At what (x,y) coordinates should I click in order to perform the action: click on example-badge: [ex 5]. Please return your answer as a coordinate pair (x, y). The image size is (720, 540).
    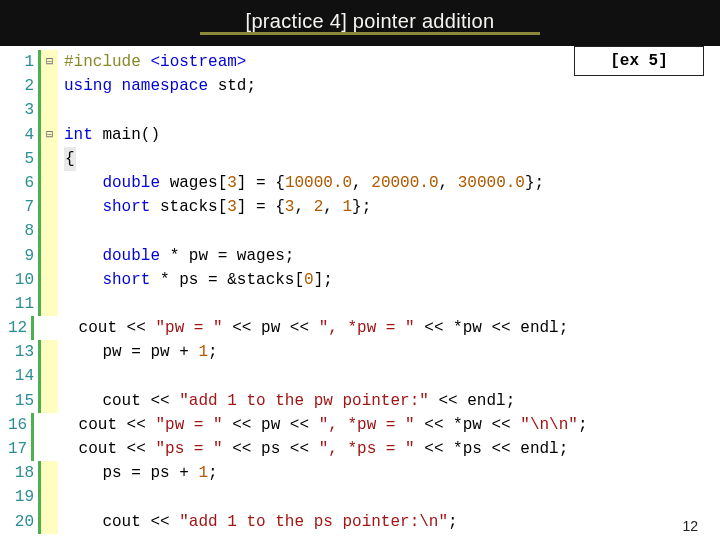
    Looking at the image, I should click on (639, 61).